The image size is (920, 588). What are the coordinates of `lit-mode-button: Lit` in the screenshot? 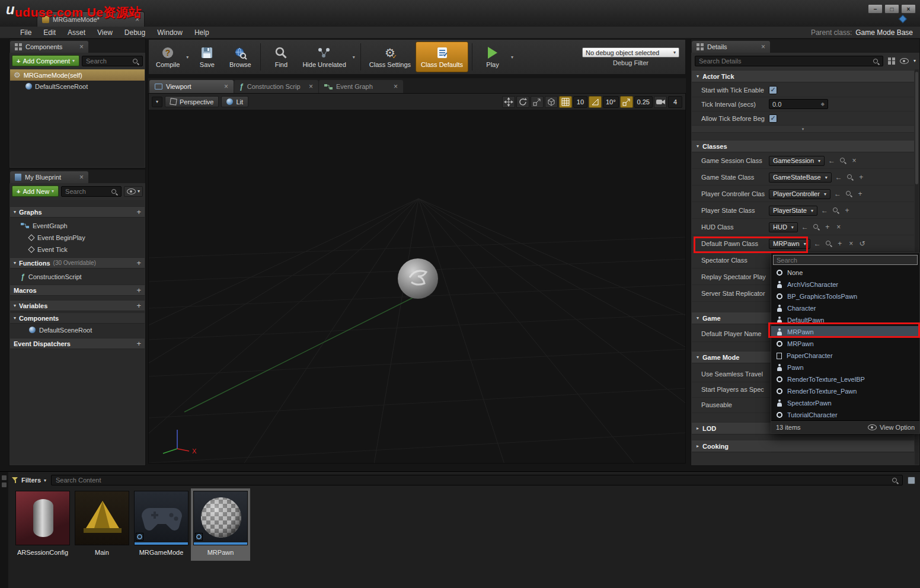 It's located at (235, 102).